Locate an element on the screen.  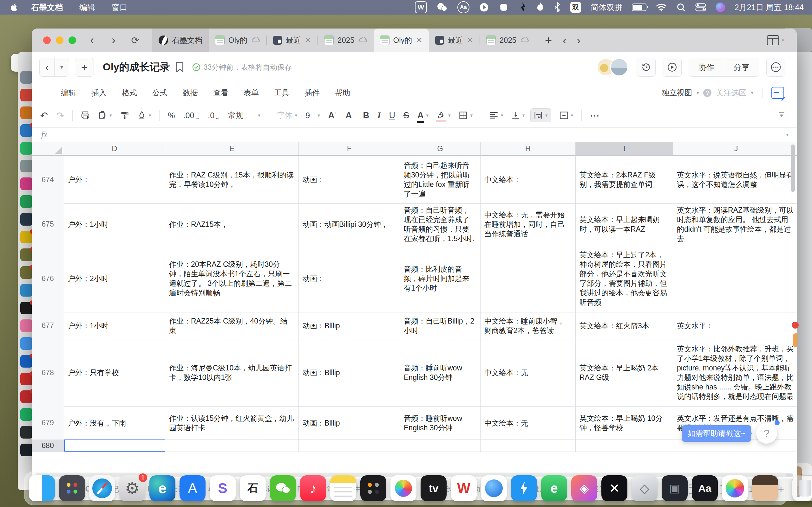
increase-decimal-button: .00→ is located at coordinates (192, 115).